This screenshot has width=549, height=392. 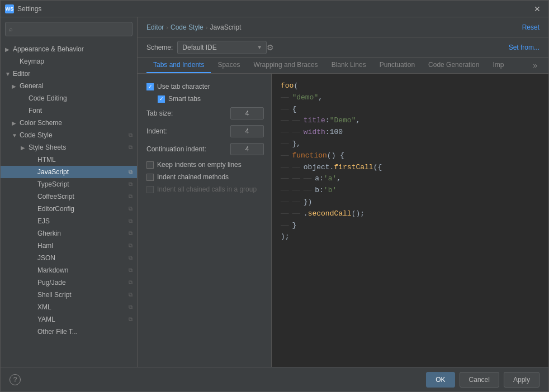 I want to click on search-box: ⌕, so click(x=69, y=29).